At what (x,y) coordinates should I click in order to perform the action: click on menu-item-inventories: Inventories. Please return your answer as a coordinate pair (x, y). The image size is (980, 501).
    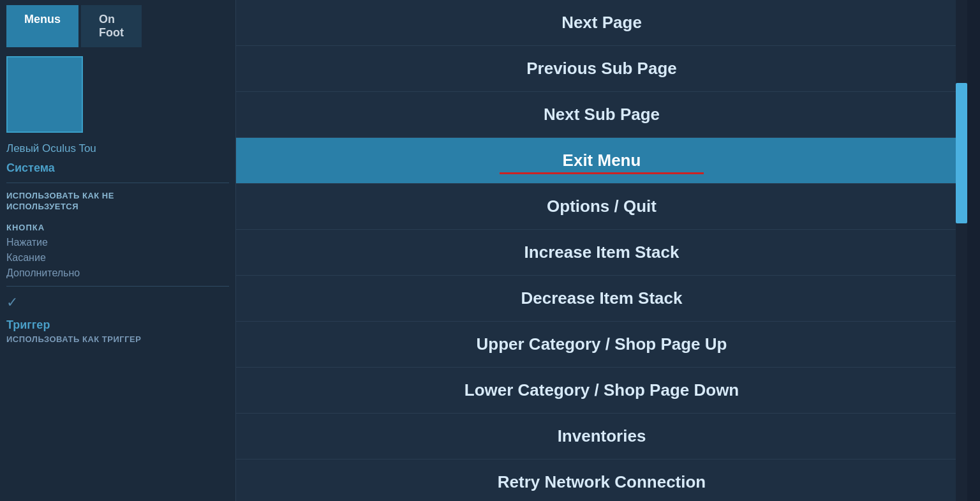
    Looking at the image, I should click on (602, 437).